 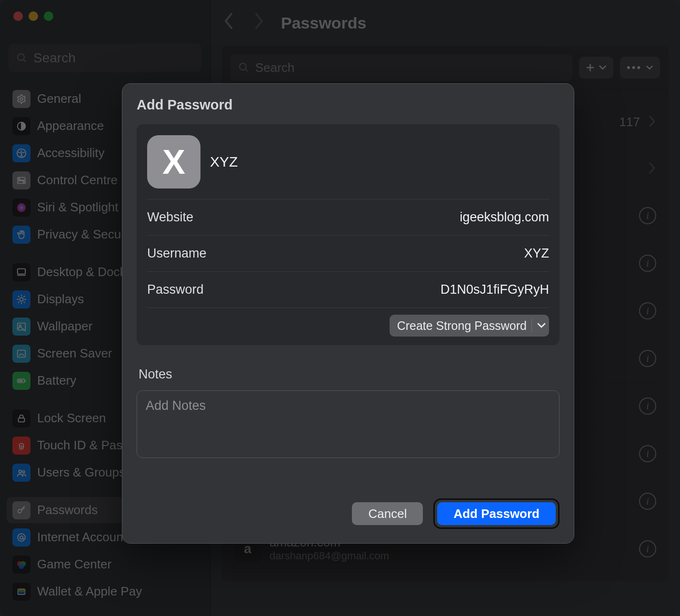 What do you see at coordinates (348, 218) in the screenshot?
I see `website-row: Website igeeksblog.com` at bounding box center [348, 218].